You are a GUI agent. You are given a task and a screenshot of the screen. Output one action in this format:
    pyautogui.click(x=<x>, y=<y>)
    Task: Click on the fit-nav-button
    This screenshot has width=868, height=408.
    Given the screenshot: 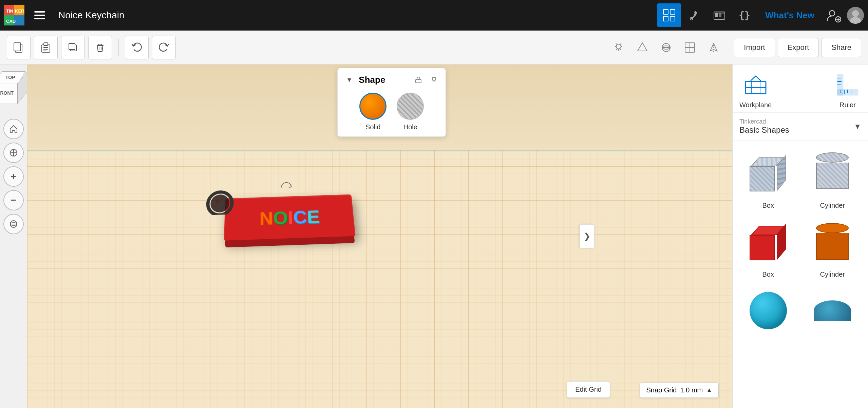 What is the action you would take?
    pyautogui.click(x=14, y=153)
    